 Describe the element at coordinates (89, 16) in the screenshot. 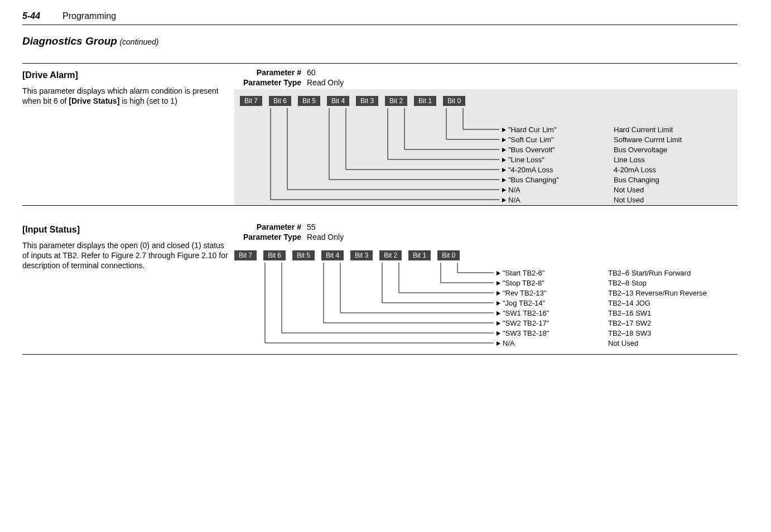

I see `chapter-title: Programming` at that location.